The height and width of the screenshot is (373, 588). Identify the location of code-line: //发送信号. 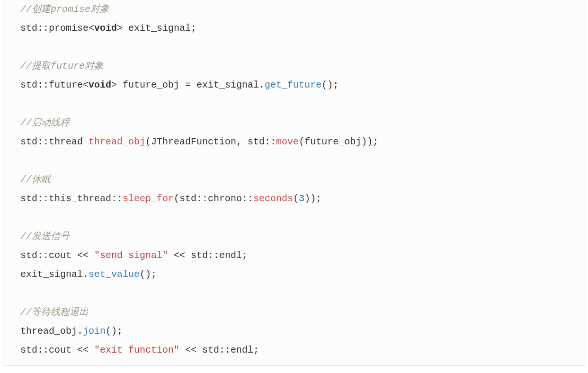
(294, 237).